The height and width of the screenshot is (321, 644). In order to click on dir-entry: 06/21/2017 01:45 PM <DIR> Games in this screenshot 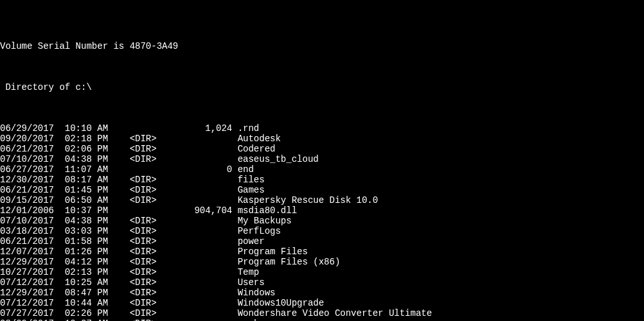, I will do `click(322, 190)`.